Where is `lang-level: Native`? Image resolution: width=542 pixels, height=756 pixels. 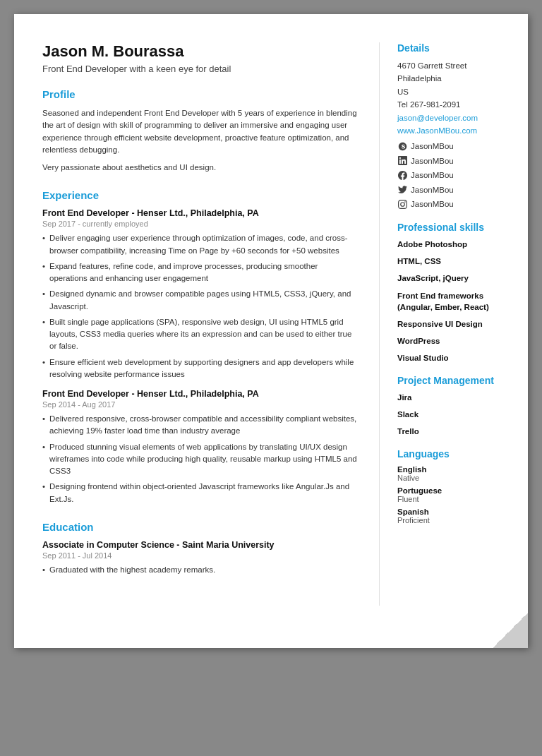
lang-level: Native is located at coordinates (456, 478).